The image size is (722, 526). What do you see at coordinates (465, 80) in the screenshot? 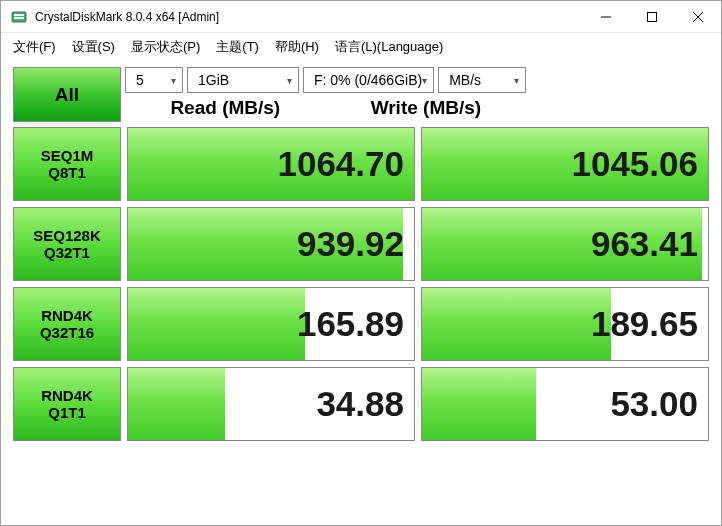
I see `unit-value: MB/s` at bounding box center [465, 80].